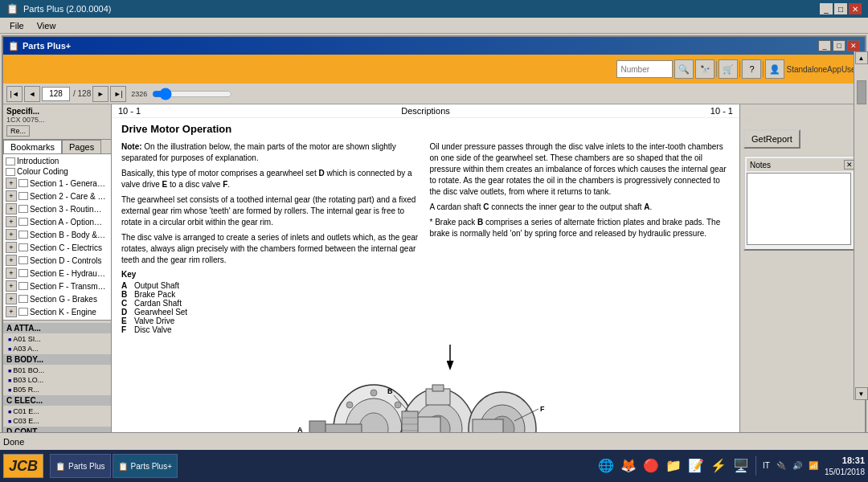  Describe the element at coordinates (57, 247) in the screenshot. I see `tree-item-sectionC: + Section C - Electrics` at that location.